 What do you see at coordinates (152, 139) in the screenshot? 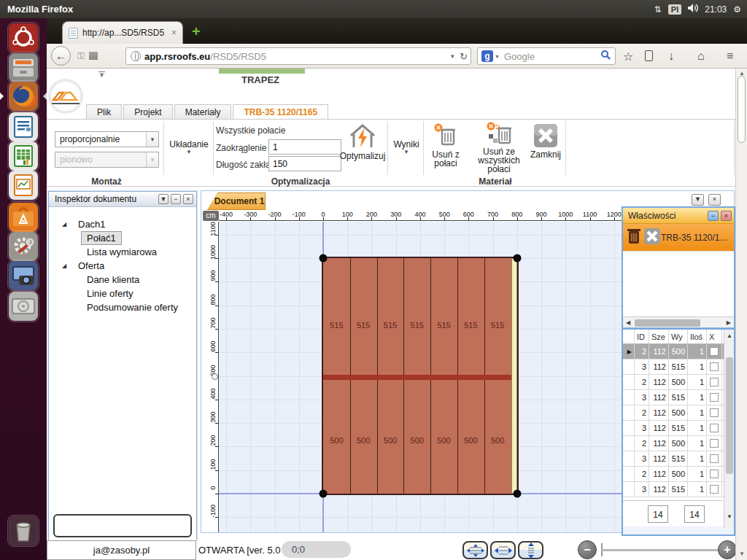
I see `combo-dropdown-icon: ▼` at bounding box center [152, 139].